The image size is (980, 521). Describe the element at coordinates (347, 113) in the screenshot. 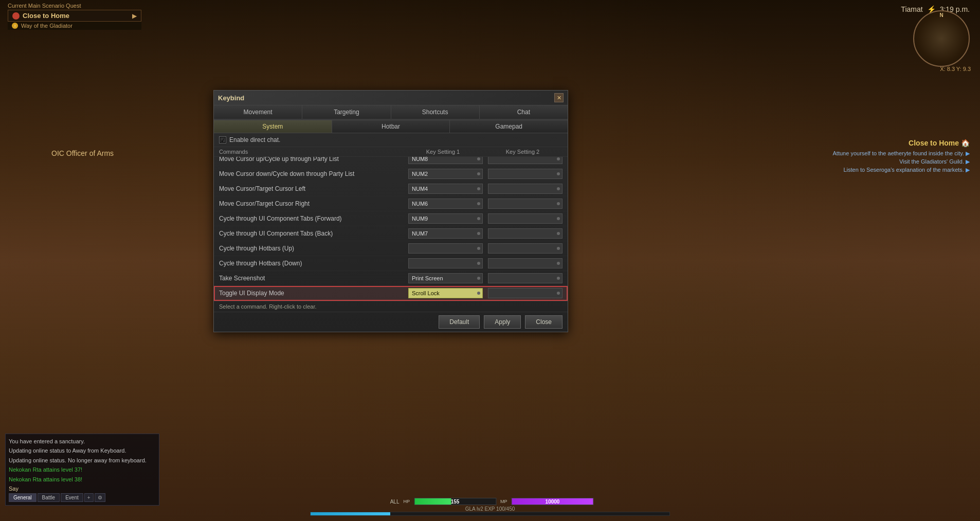

I see `tab-targeting: Targeting` at that location.